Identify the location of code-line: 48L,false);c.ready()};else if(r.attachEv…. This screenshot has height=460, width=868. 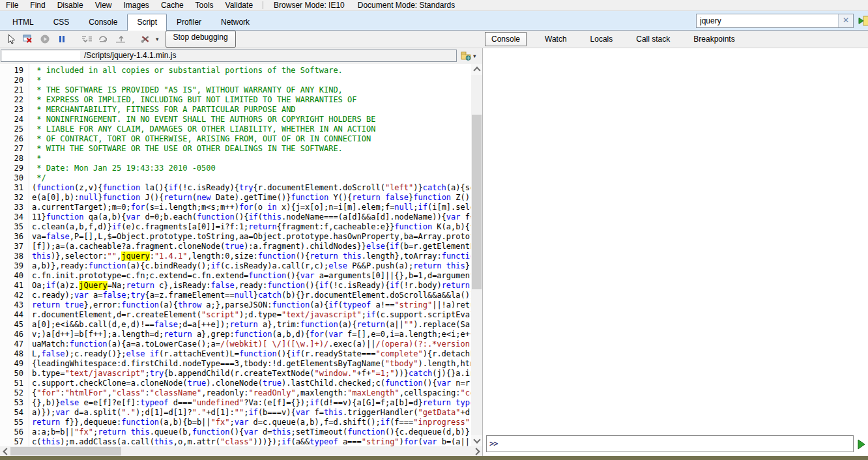
(235, 354).